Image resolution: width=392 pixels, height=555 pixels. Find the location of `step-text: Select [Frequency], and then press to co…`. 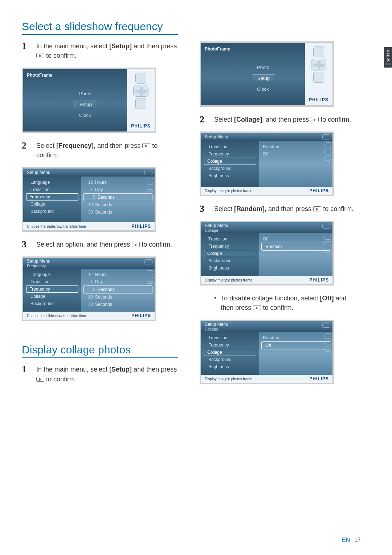

step-text: Select [Frequency], and then press to co… is located at coordinates (107, 150).